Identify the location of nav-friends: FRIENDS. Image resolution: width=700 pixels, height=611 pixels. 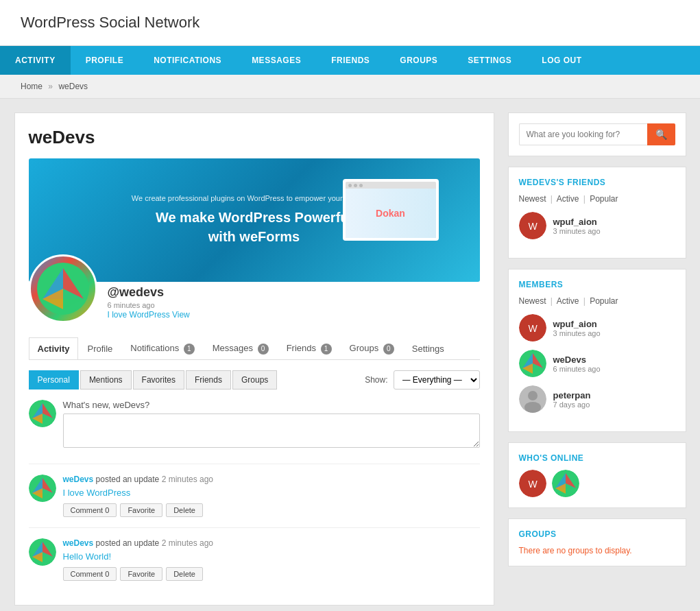
(350, 60).